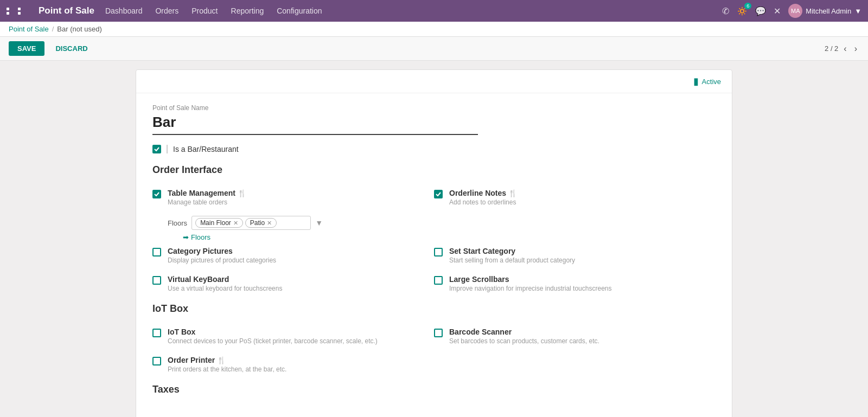  I want to click on order-printer-title: Order Printer, so click(191, 360).